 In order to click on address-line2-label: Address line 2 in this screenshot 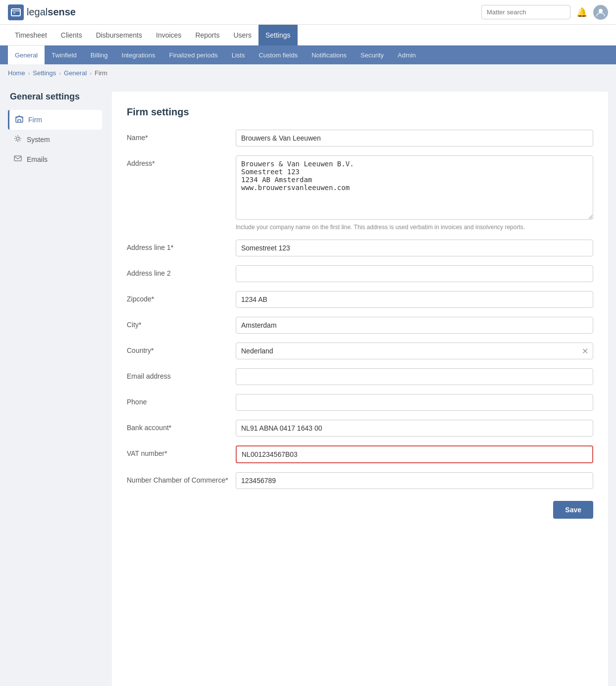, I will do `click(181, 271)`.